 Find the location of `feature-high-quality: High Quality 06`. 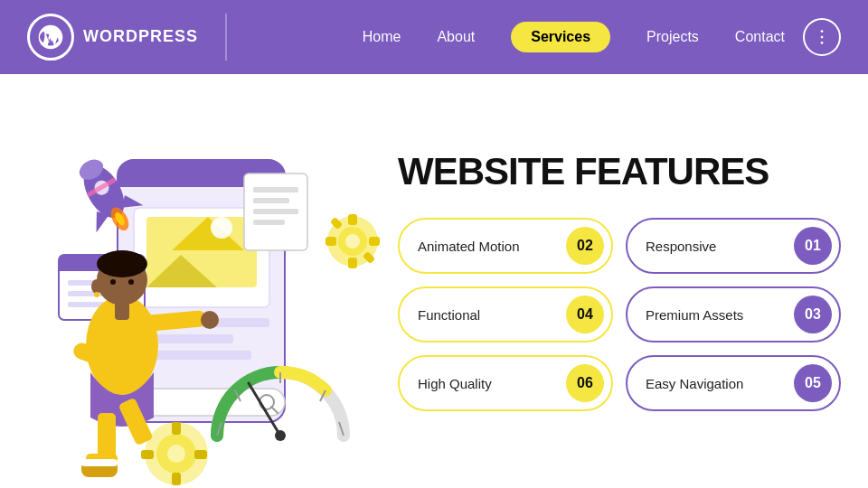

feature-high-quality: High Quality 06 is located at coordinates (505, 383).